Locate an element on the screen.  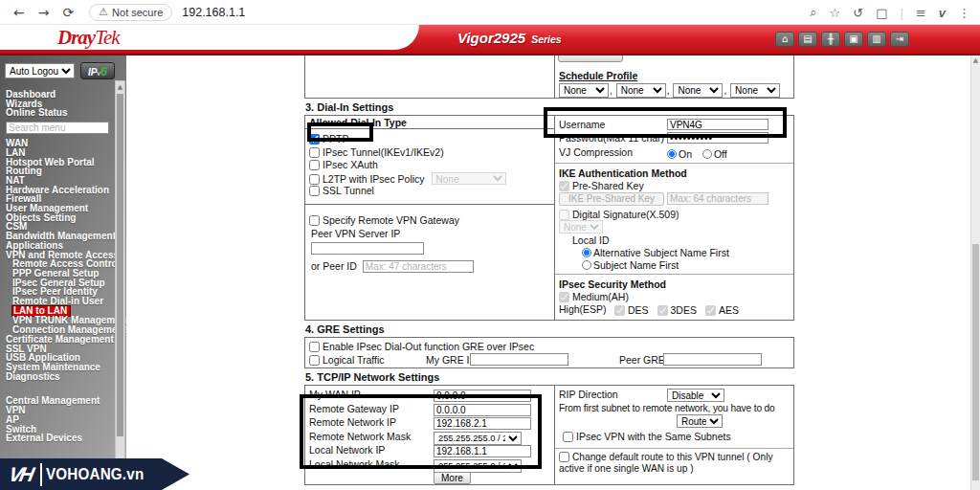
default-route-checkbox is located at coordinates (565, 457).